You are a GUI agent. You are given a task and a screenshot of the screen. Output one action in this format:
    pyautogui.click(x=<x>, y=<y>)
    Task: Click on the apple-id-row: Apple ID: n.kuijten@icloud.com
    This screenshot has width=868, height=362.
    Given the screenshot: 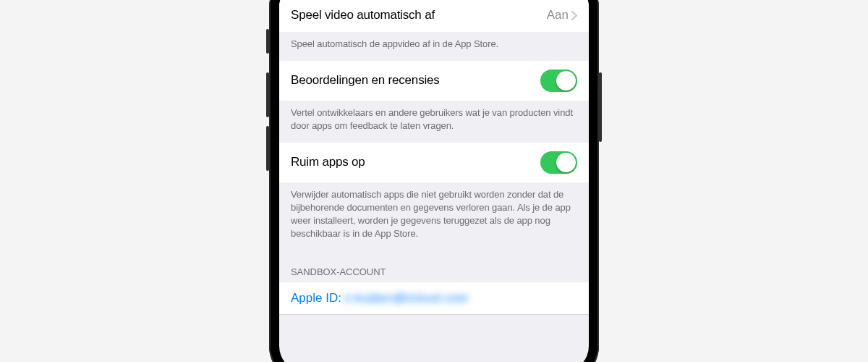 What is the action you would take?
    pyautogui.click(x=434, y=298)
    